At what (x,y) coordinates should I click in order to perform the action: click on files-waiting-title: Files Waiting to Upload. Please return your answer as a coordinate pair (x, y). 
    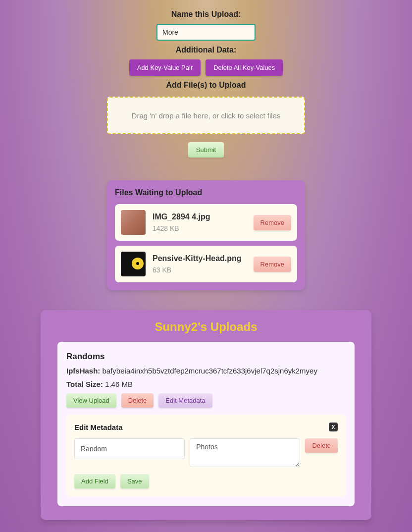
    Looking at the image, I should click on (206, 193).